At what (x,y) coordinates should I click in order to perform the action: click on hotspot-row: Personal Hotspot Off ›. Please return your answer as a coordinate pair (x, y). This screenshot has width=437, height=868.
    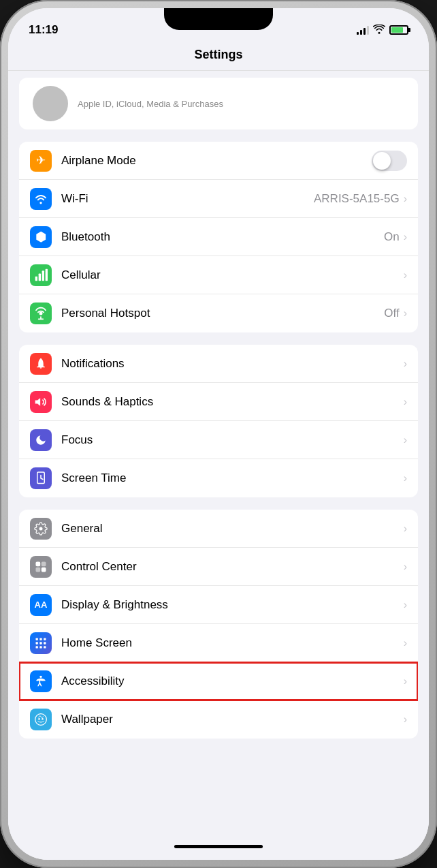
    Looking at the image, I should click on (218, 313).